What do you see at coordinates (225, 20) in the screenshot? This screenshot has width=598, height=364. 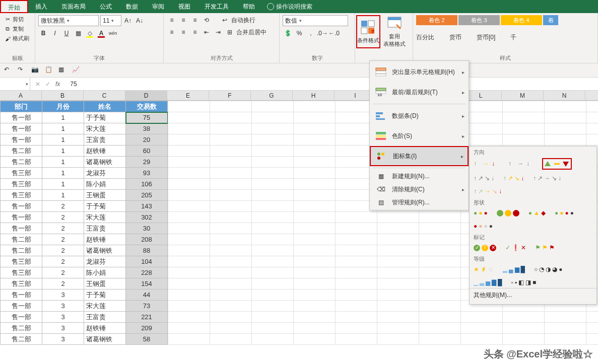 I see `wrap-text-icon: ↩` at bounding box center [225, 20].